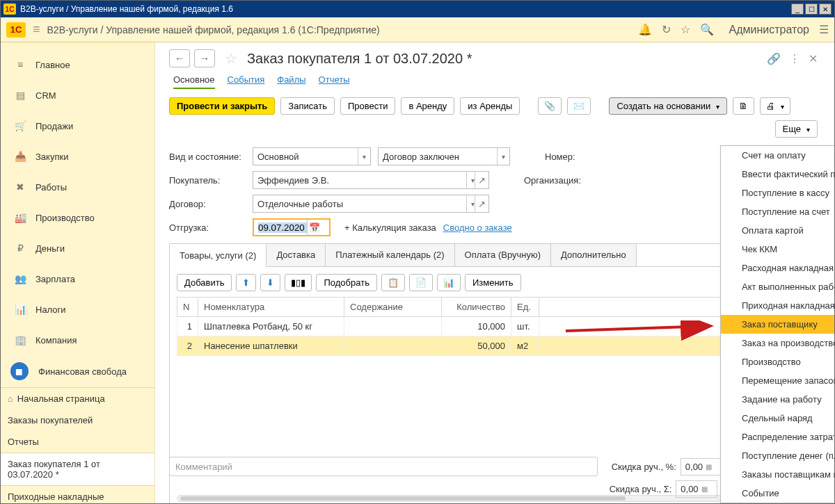 This screenshot has height=504, width=835. What do you see at coordinates (188, 307) in the screenshot?
I see `col-n: N` at bounding box center [188, 307].